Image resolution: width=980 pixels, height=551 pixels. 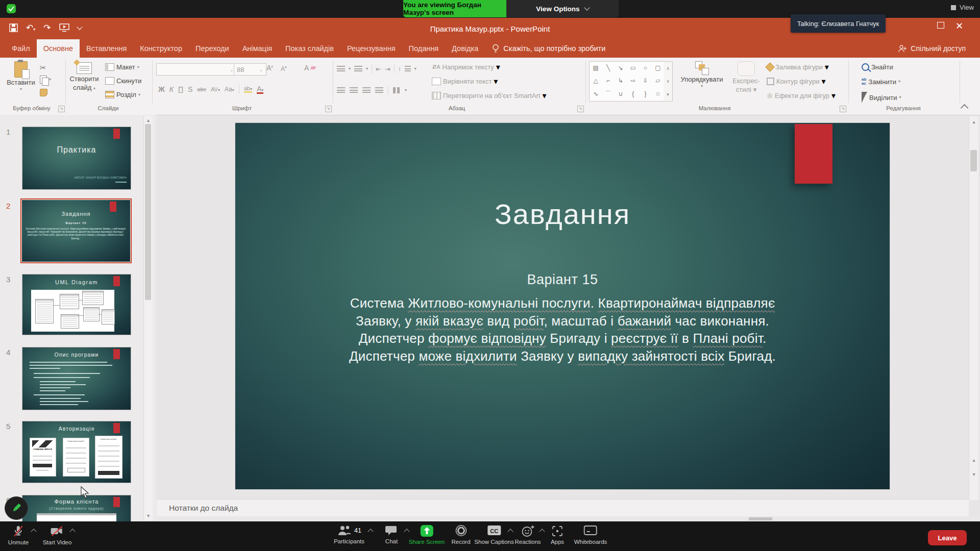 What do you see at coordinates (627, 82) in the screenshot?
I see `shapes-gallery: ▤╲↘▭○▢ △⌐↳⇨⇩▱ ∿⌒∪{}☆` at bounding box center [627, 82].